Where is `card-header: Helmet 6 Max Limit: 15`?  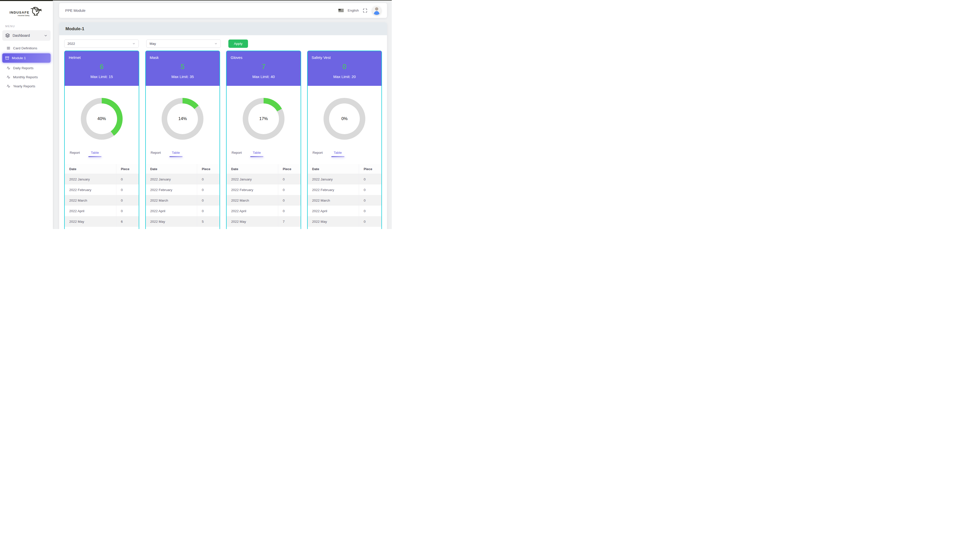
card-header: Helmet 6 Max Limit: 15 is located at coordinates (102, 68).